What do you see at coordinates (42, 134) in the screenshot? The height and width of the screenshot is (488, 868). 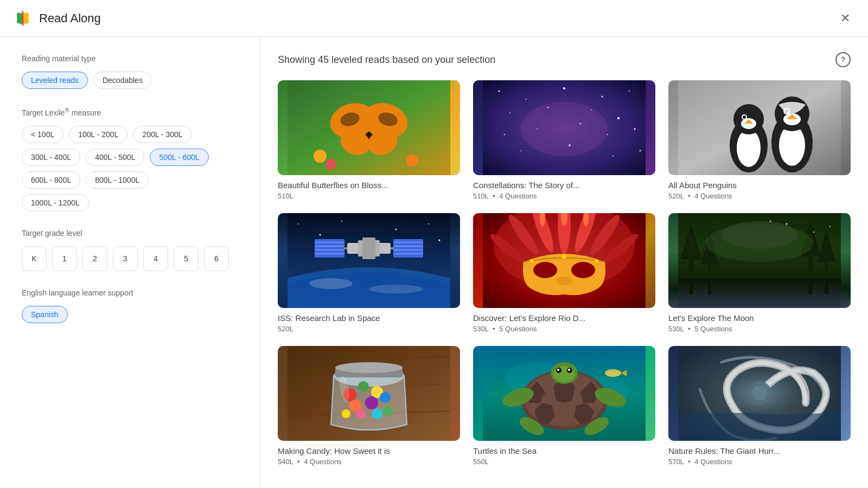 I see `chip-lexile-lt100: < 100L` at bounding box center [42, 134].